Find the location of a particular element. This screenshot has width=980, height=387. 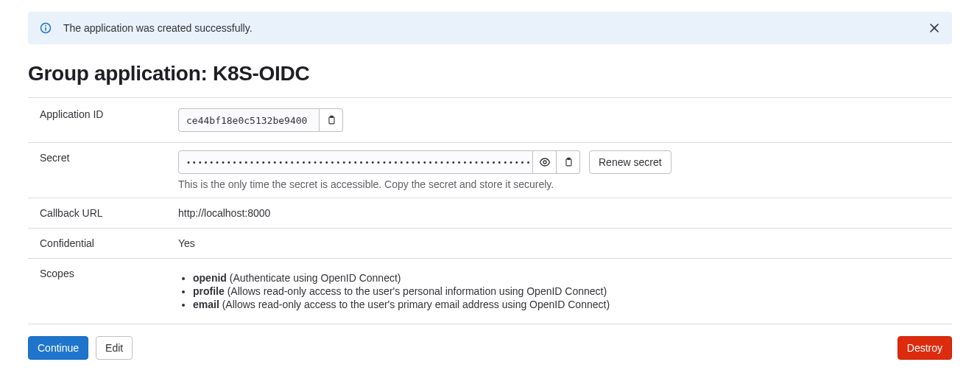

alert-message: The application was created successfully… is located at coordinates (496, 28).